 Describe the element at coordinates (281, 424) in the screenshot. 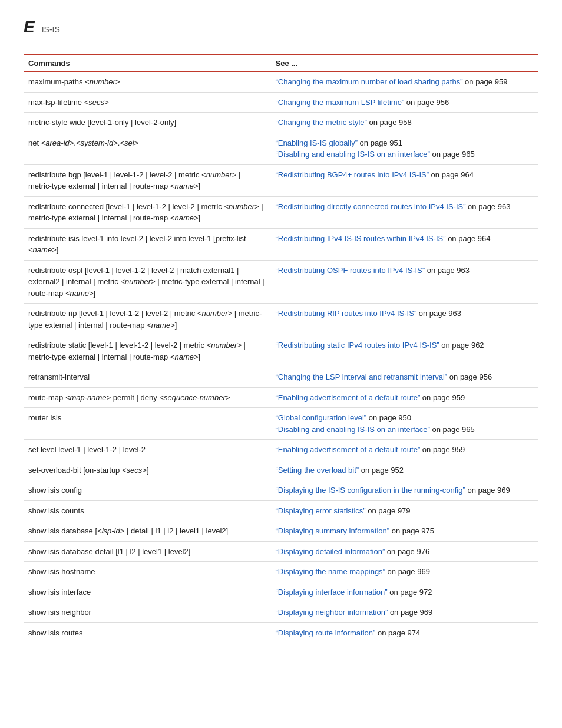

I see `table-row: router isis“Global configuration level” …` at that location.